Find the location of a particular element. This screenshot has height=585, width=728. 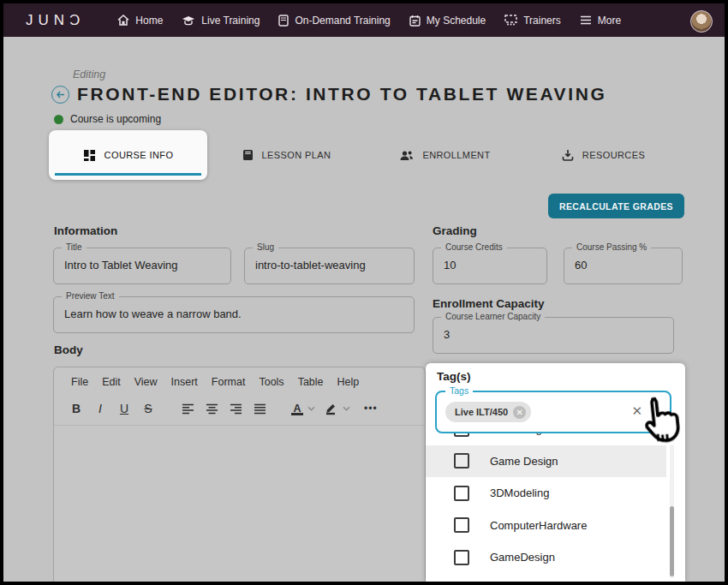

graduation-cap-icon is located at coordinates (188, 21).